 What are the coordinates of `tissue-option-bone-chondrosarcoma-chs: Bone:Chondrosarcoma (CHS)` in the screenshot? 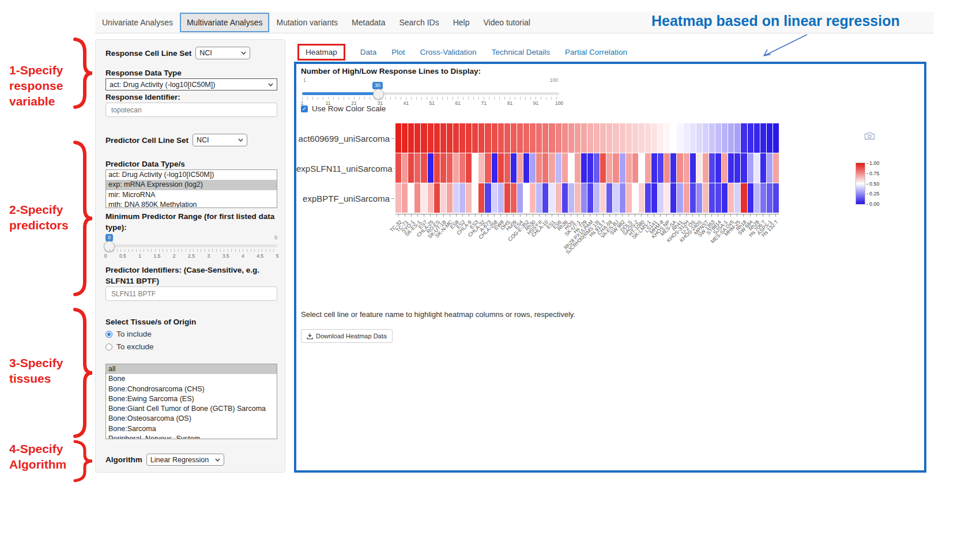 It's located at (191, 390).